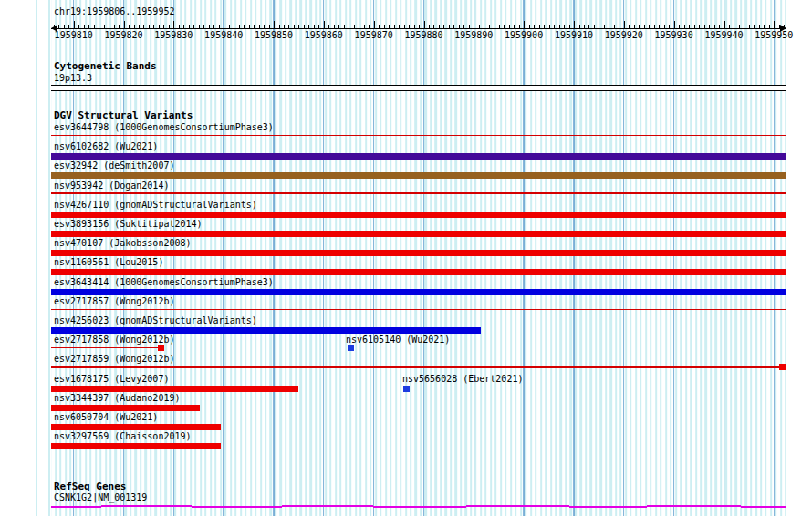 The image size is (812, 516). I want to click on variant-label: esv3893156 (Suktitipat2014), so click(128, 224).